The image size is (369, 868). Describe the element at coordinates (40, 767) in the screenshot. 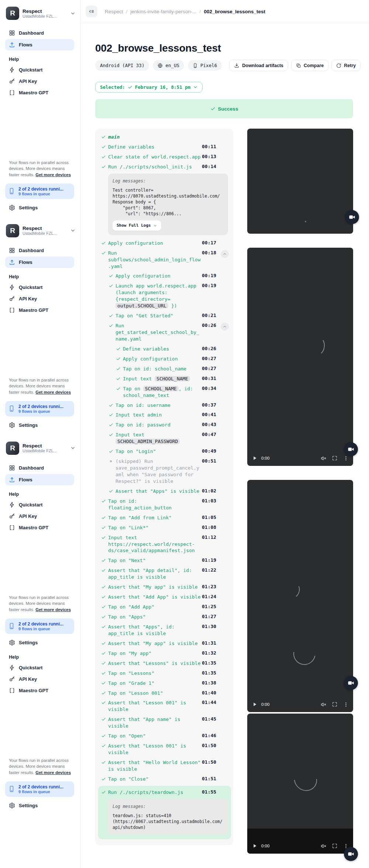

I see `devices-promo-text: Your flows run in parallel across device…` at that location.